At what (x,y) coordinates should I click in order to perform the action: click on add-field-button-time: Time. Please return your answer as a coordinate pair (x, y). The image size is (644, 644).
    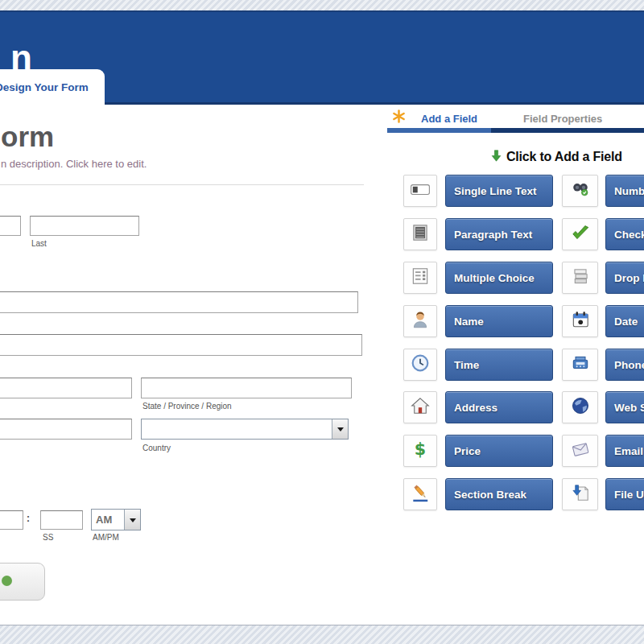
    Looking at the image, I should click on (499, 365).